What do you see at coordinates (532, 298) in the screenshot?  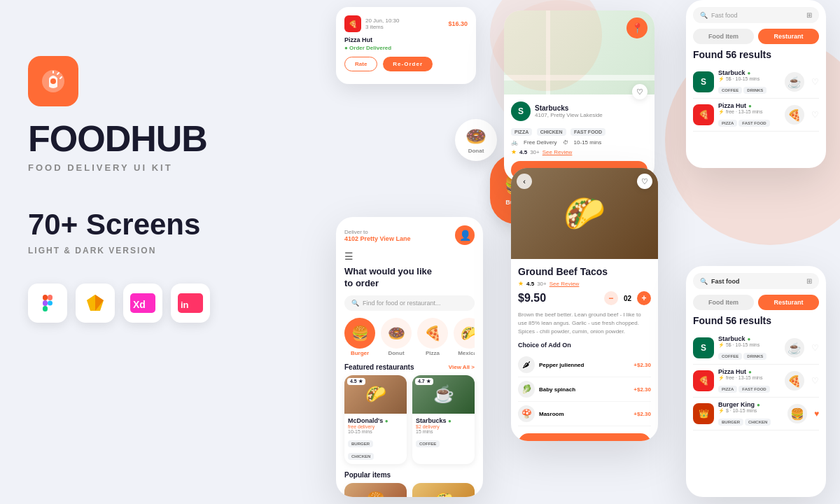 I see `detail-price: $9.50` at bounding box center [532, 298].